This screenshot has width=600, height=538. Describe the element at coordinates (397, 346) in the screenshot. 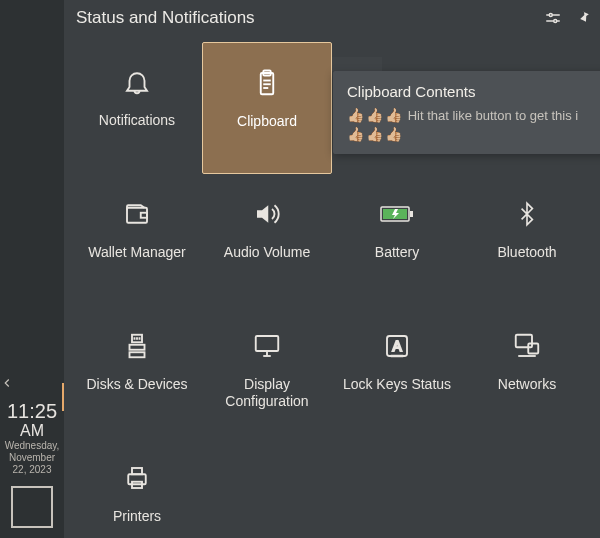

I see `key-a-icon: A` at that location.